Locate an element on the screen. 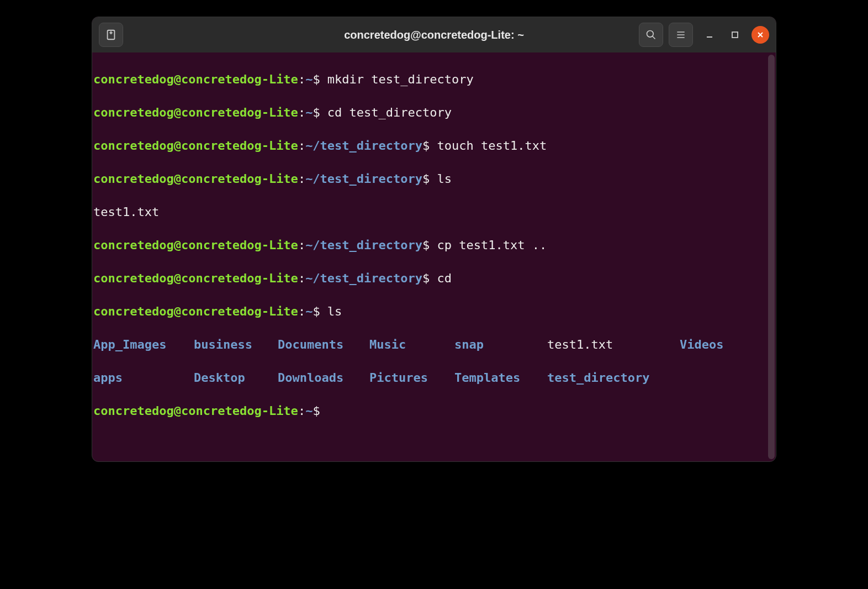 The width and height of the screenshot is (868, 589). scrollbar is located at coordinates (771, 257).